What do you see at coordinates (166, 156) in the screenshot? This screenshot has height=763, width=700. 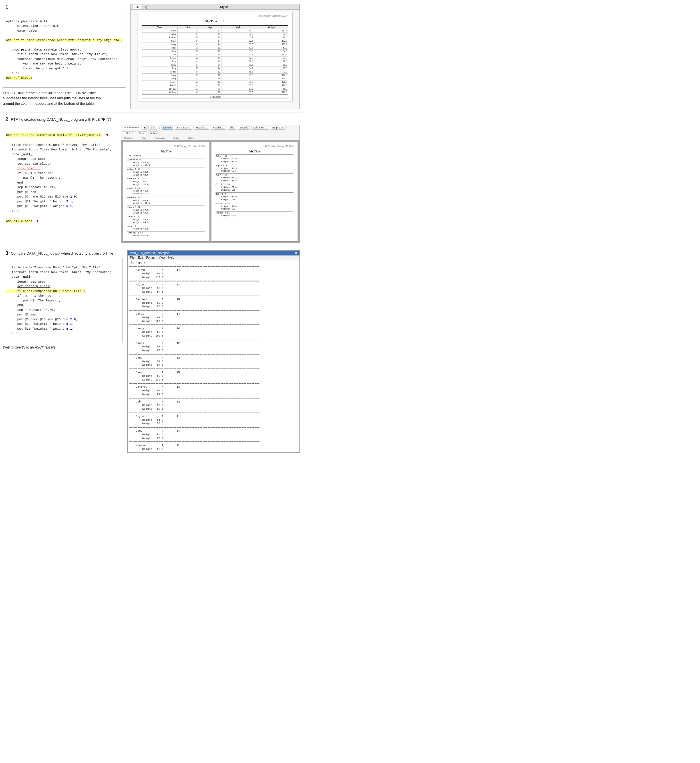 I see `page1-report-title: The Report` at bounding box center [166, 156].